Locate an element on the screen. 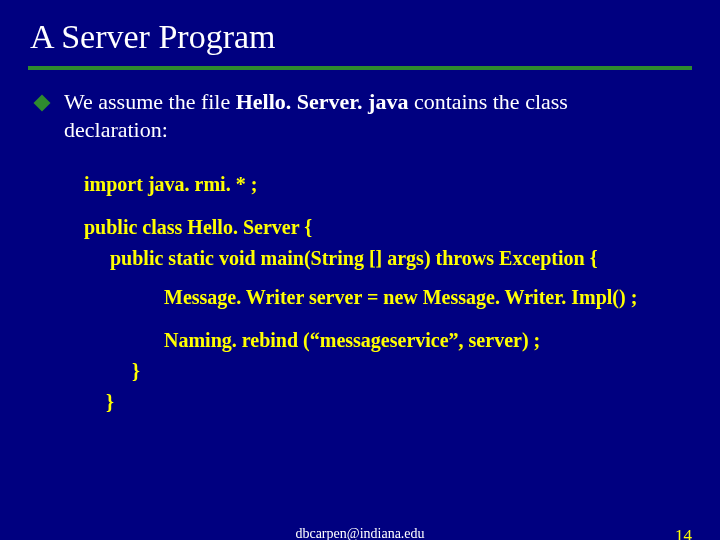  diamond-bullet-icon is located at coordinates (42, 104).